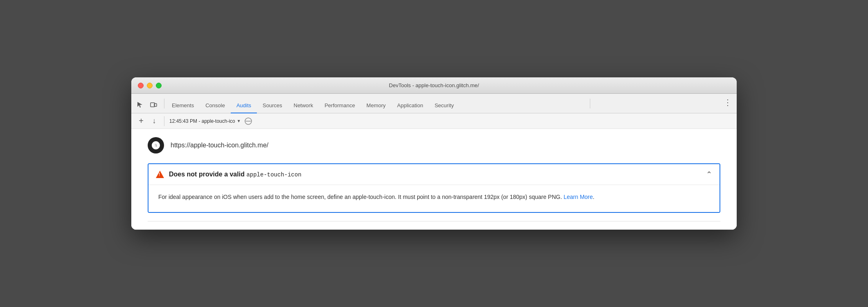 This screenshot has height=307, width=868. What do you see at coordinates (215, 106) in the screenshot?
I see `tab-console: Console` at bounding box center [215, 106].